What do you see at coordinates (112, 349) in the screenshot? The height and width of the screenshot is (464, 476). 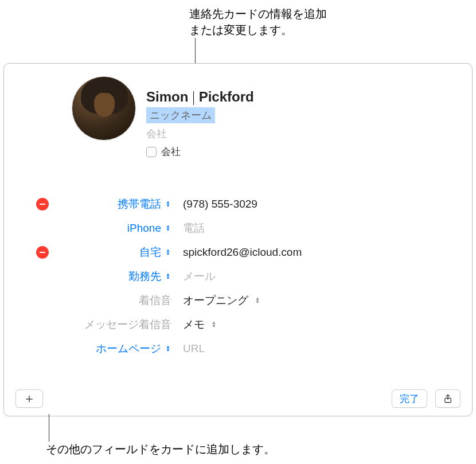 I see `homepage-label-select: ホームページ ▲▼` at bounding box center [112, 349].